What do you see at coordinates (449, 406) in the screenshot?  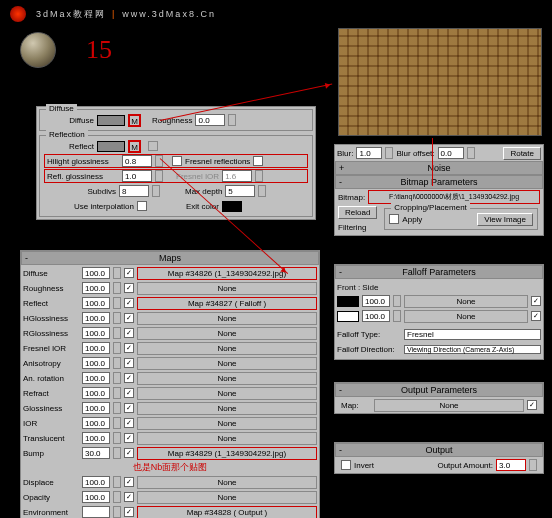 I see `output-map-slot: None` at bounding box center [449, 406].